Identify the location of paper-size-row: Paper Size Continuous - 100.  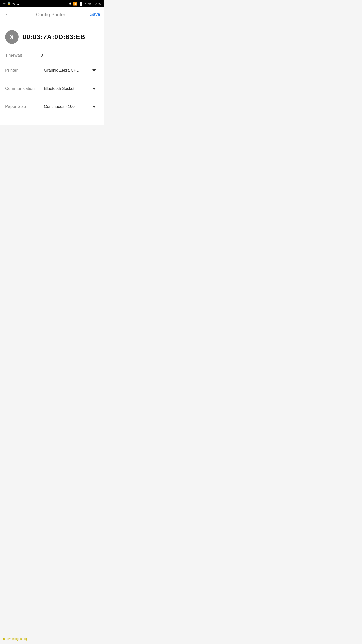
(52, 107).